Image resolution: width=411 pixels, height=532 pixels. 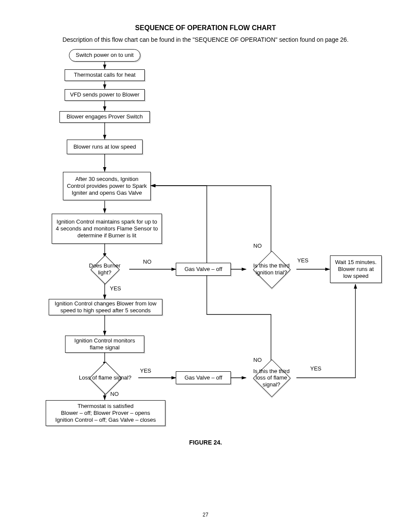 What do you see at coordinates (107, 186) in the screenshot?
I see `process-ignition-30s: After 30 seconds, Ignition Control provi…` at bounding box center [107, 186].